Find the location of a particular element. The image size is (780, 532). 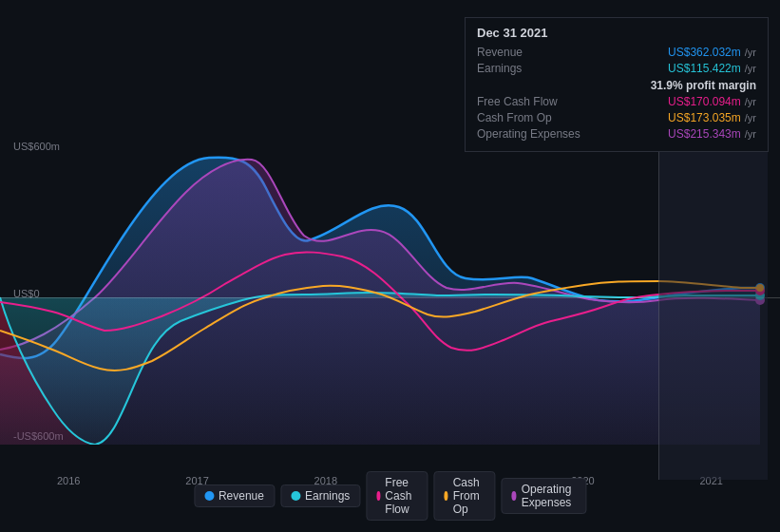

tooltip-row-margin: 31.9% profit margin is located at coordinates (617, 86).